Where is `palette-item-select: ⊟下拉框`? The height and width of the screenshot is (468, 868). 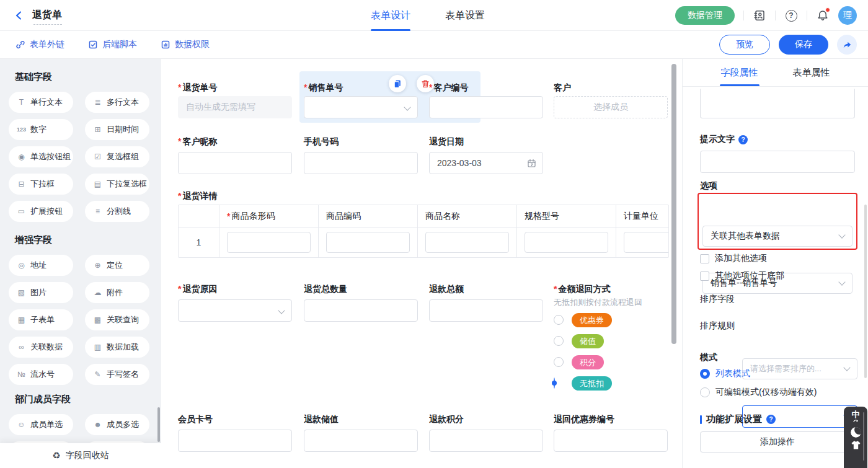 palette-item-select: ⊟下拉框 is located at coordinates (41, 184).